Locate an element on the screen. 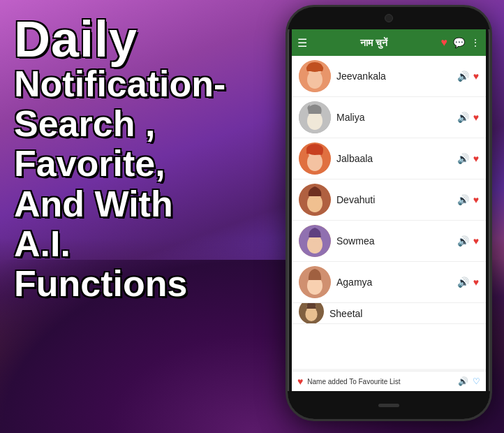 The image size is (504, 433). name-label: Jeevankala is located at coordinates (394, 76).